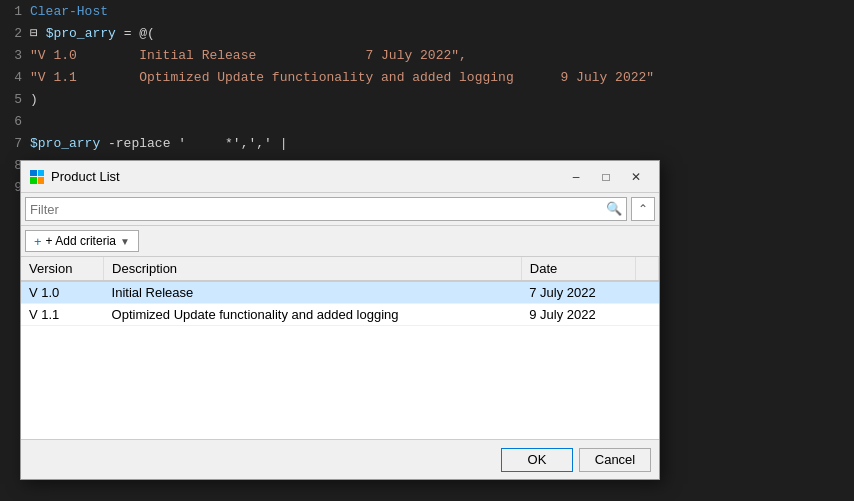  Describe the element at coordinates (125, 242) in the screenshot. I see `dropdown-arrow-icon: ▼` at that location.